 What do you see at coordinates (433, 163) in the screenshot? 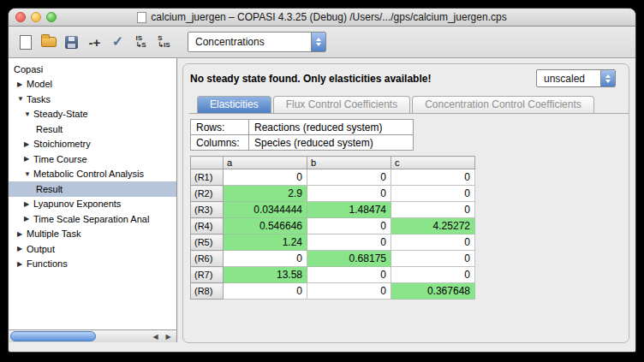
I see `column-header-c: c` at bounding box center [433, 163].